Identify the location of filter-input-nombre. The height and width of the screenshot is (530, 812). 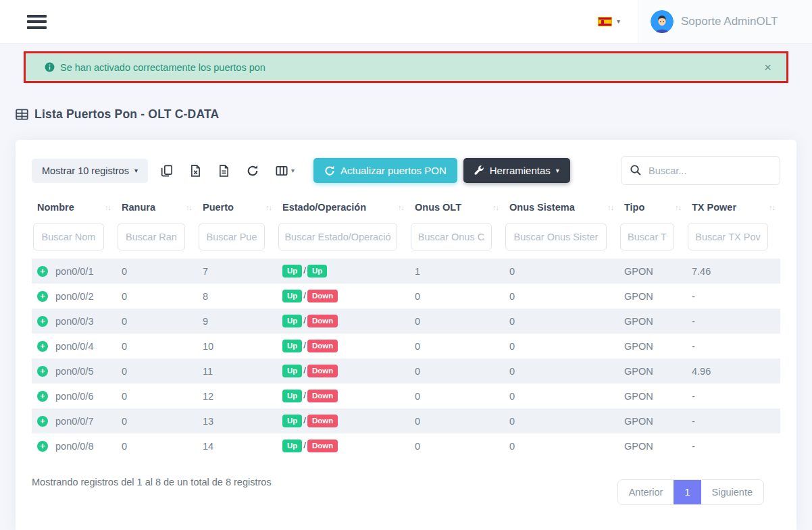
(69, 236).